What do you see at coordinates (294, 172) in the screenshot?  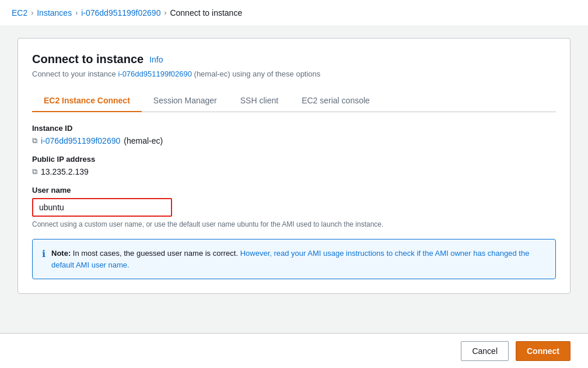 I see `public-ip-value-row: ⧉ 13.235.2.139` at bounding box center [294, 172].